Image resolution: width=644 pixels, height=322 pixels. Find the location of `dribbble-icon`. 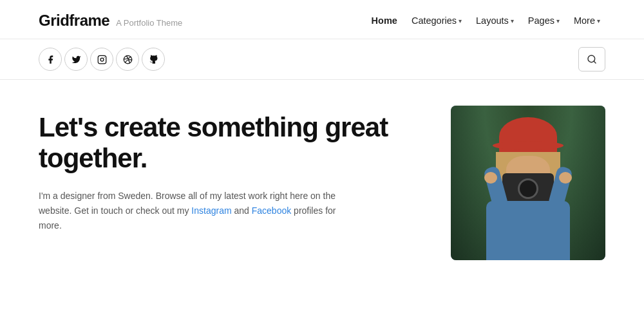

dribbble-icon is located at coordinates (128, 59).